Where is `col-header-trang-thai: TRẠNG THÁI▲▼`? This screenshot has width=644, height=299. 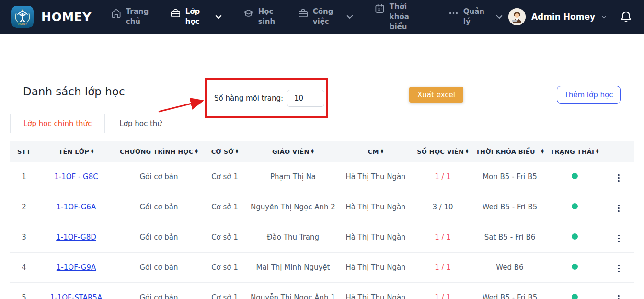 col-header-trang-thai: TRẠNG THÁI▲▼ is located at coordinates (575, 151).